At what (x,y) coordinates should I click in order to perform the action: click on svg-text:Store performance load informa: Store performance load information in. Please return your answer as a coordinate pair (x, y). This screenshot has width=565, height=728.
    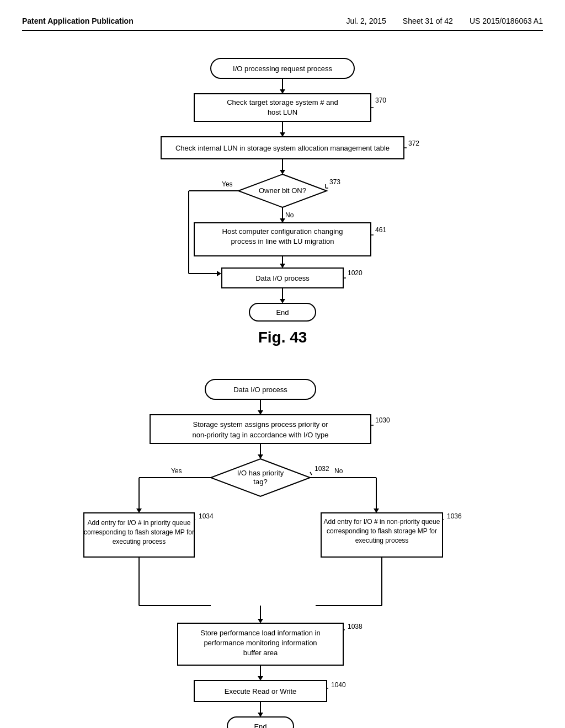
    Looking at the image, I should click on (260, 633).